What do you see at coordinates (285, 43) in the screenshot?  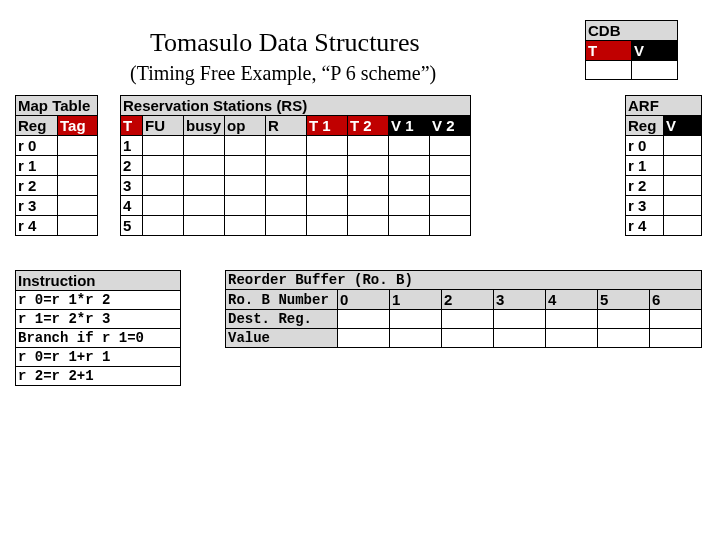 I see `page-title: Tomasulo Data Structures` at bounding box center [285, 43].